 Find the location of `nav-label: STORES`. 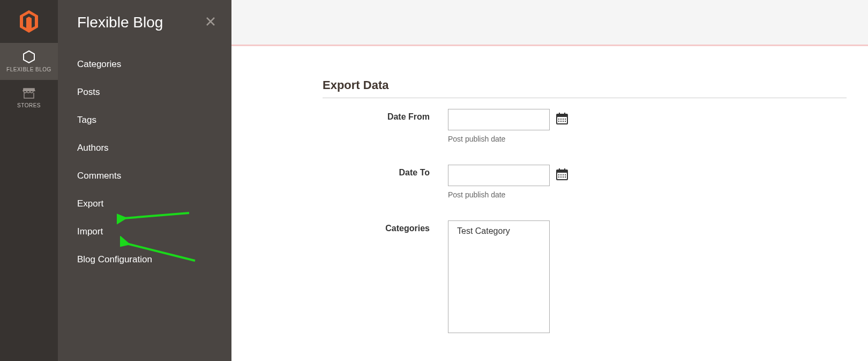

nav-label: STORES is located at coordinates (29, 105).